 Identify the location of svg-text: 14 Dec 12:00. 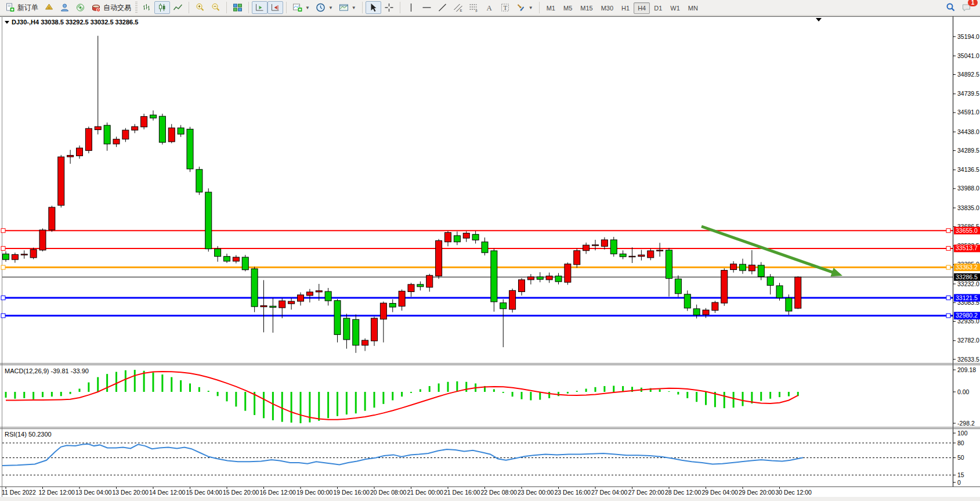
(167, 492).